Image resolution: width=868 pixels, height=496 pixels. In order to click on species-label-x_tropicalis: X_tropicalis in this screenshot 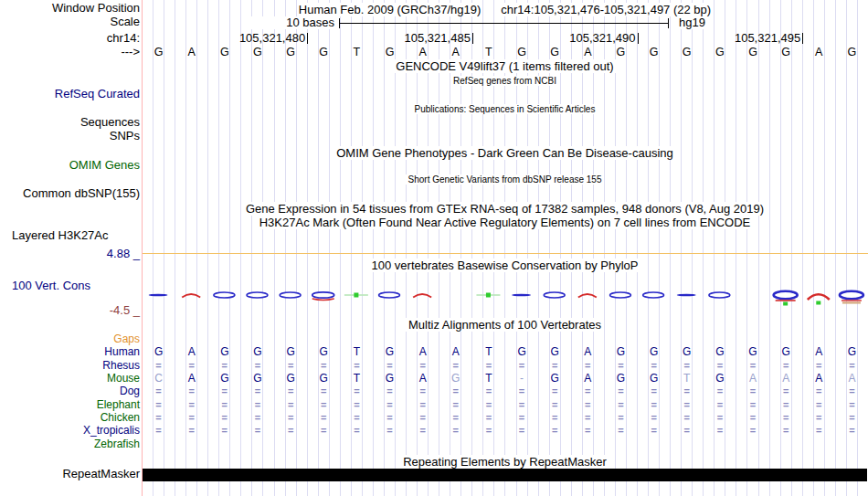, I will do `click(69, 430)`.